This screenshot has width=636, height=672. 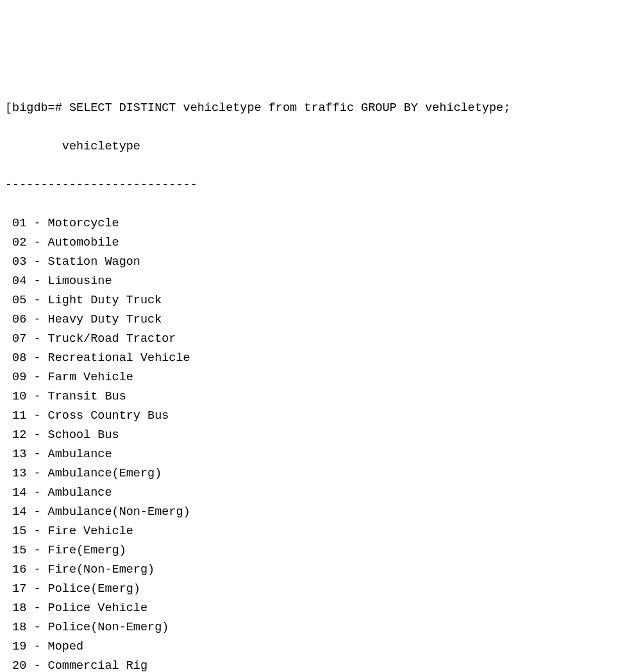 What do you see at coordinates (318, 108) in the screenshot?
I see `sql-prompt-line: [bigdb=# SELECT DISTINCT vehicletype fro…` at bounding box center [318, 108].